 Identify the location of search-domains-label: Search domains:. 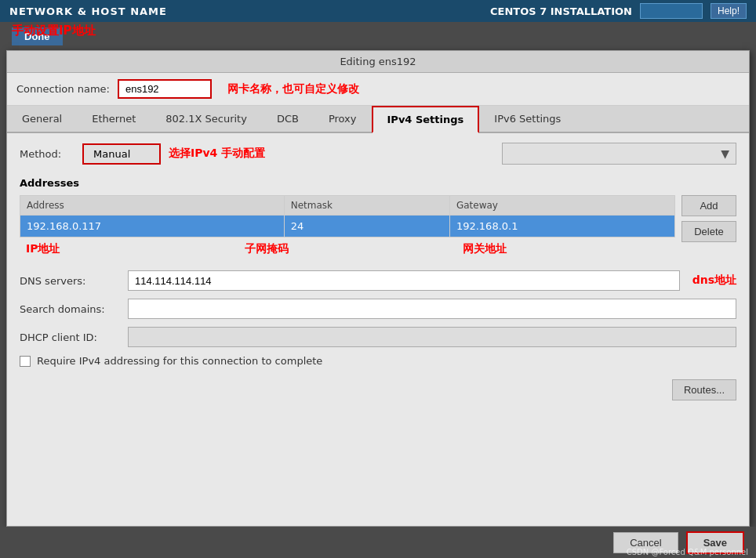
(71, 309).